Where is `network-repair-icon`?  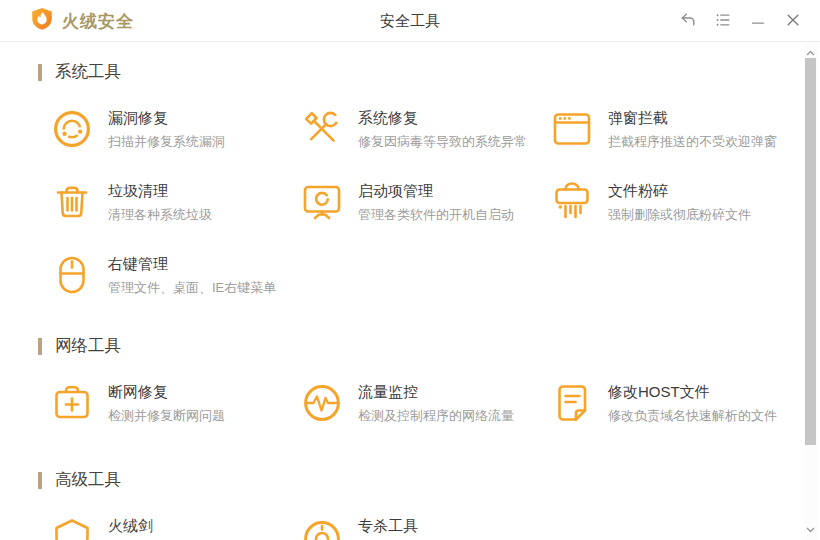 network-repair-icon is located at coordinates (72, 403).